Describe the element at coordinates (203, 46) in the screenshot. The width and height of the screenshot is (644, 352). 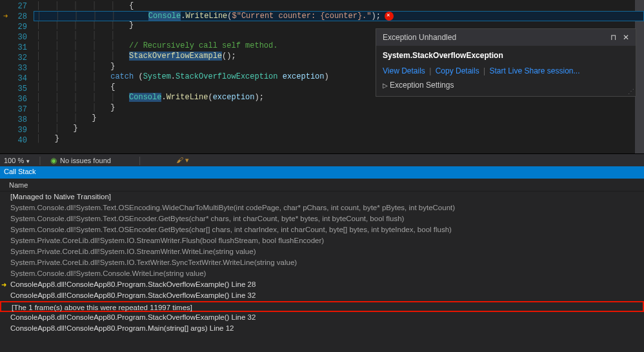
I see `token-comment: // Recursively call self method.` at that location.